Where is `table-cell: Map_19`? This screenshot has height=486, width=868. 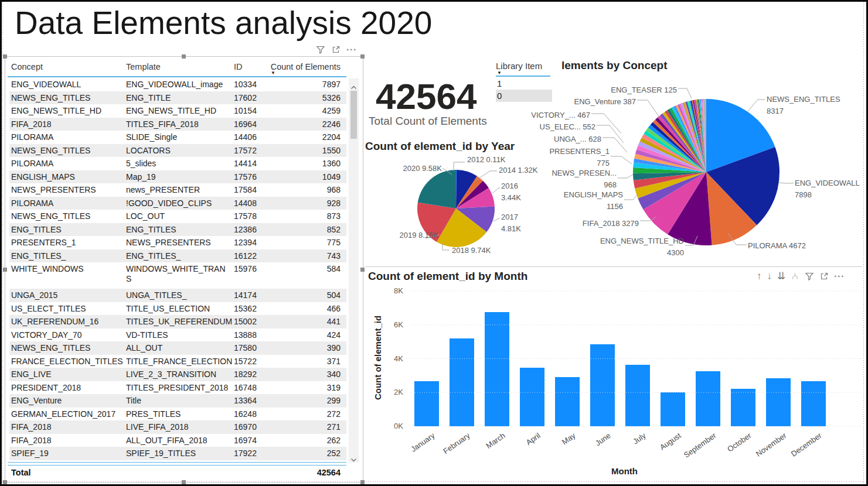 table-cell: Map_19 is located at coordinates (178, 177).